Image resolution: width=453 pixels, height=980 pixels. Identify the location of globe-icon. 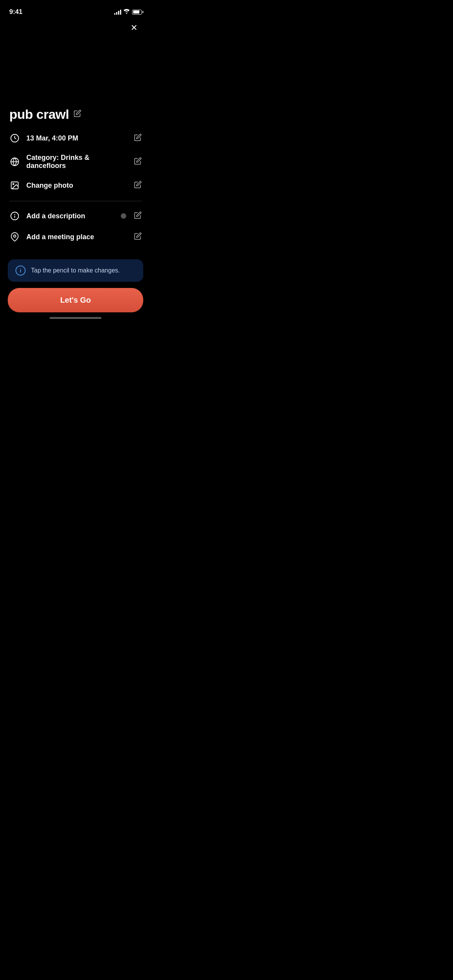
(15, 162).